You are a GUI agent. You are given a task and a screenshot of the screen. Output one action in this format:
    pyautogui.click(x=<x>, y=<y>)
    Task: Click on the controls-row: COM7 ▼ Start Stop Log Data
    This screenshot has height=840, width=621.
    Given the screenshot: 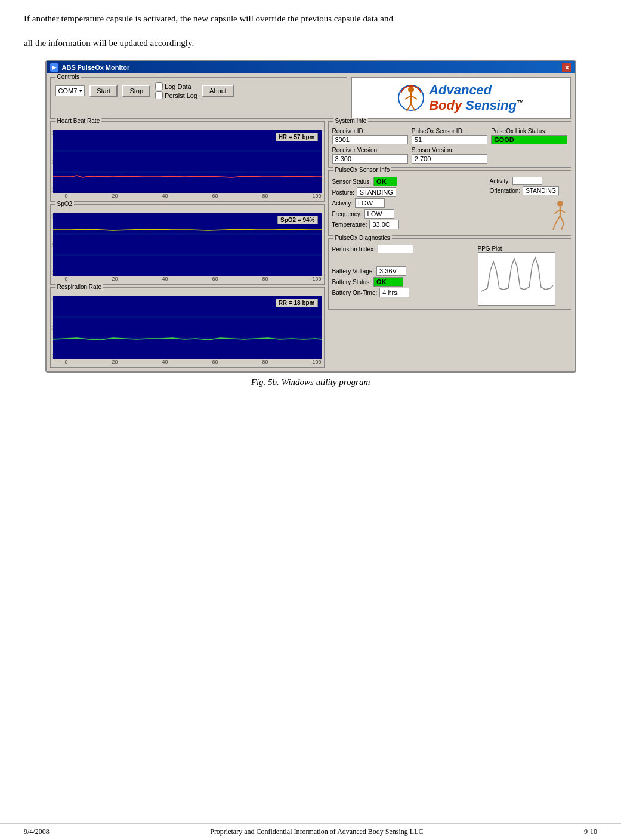 What is the action you would take?
    pyautogui.click(x=199, y=91)
    